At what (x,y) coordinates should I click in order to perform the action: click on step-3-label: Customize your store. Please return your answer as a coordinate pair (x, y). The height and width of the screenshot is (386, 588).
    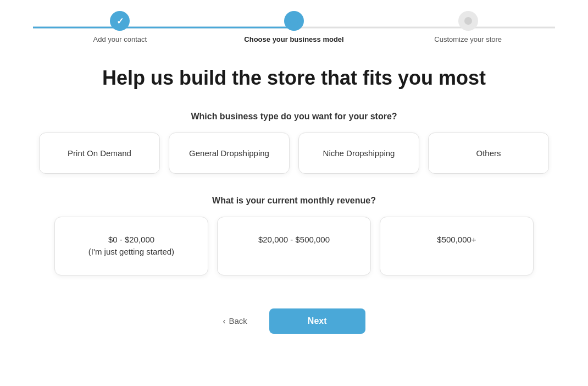
    Looking at the image, I should click on (468, 40).